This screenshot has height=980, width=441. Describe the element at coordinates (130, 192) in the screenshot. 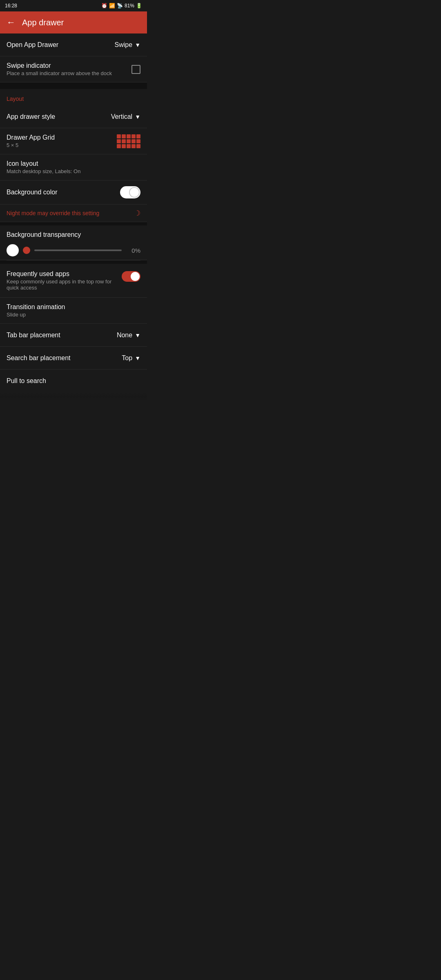

I see `background-color-toggle` at that location.